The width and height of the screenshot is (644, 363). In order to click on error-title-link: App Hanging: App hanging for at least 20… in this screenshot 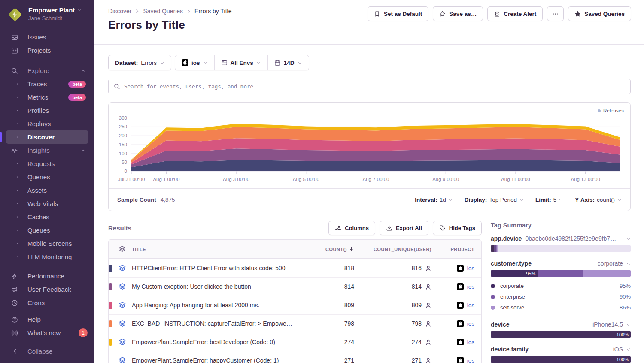, I will do `click(217, 305)`.